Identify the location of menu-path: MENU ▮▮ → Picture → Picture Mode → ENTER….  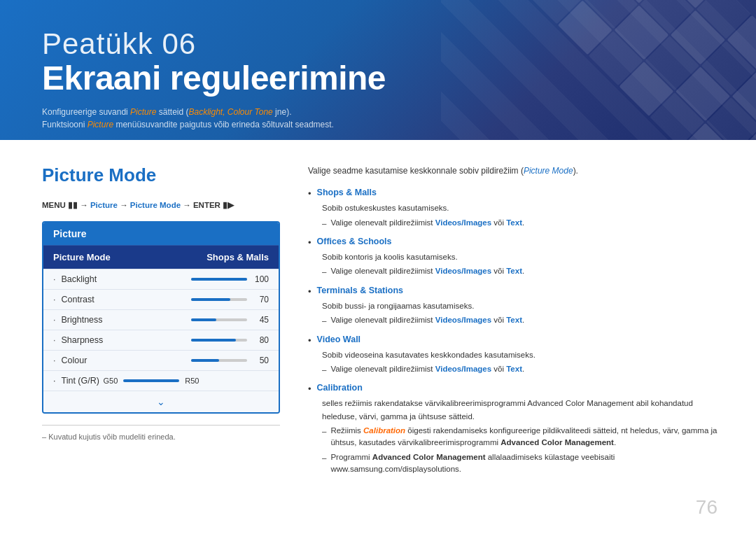
(161, 205).